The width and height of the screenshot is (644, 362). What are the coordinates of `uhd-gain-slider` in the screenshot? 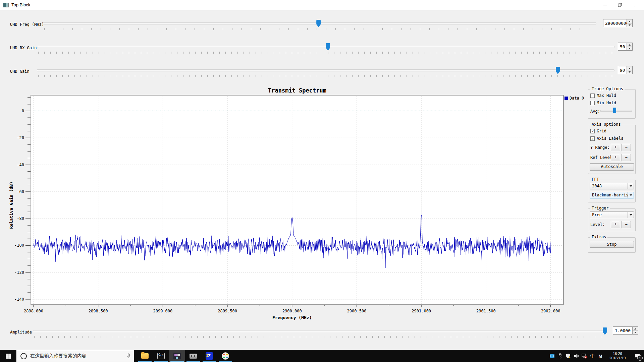 It's located at (326, 72).